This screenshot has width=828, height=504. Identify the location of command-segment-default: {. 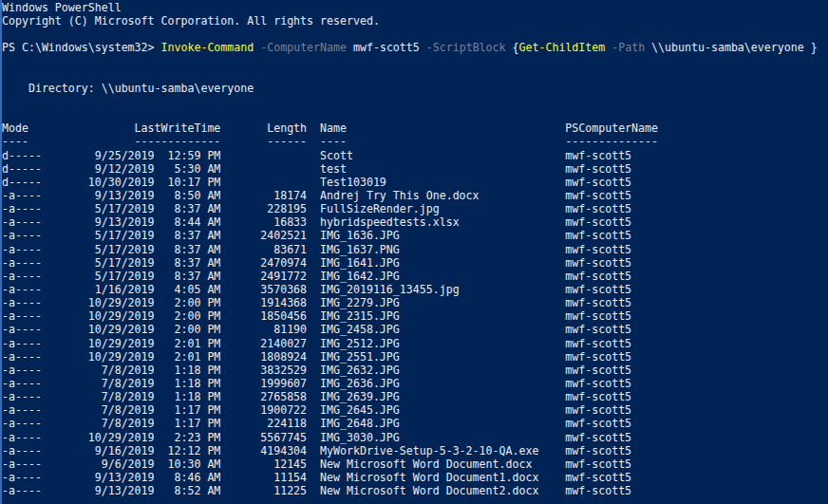
(513, 47).